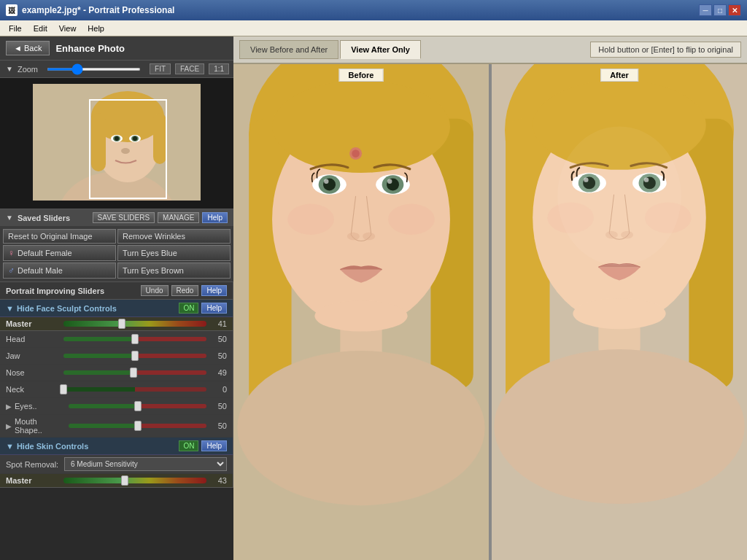  What do you see at coordinates (117, 144) in the screenshot?
I see `thumbnail-area` at bounding box center [117, 144].